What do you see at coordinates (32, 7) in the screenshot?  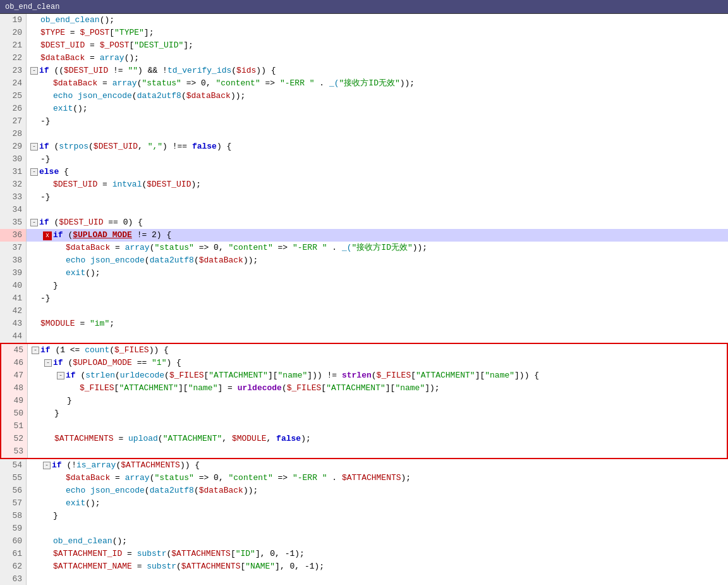 I see `tab-title: ob_end_clean` at bounding box center [32, 7].